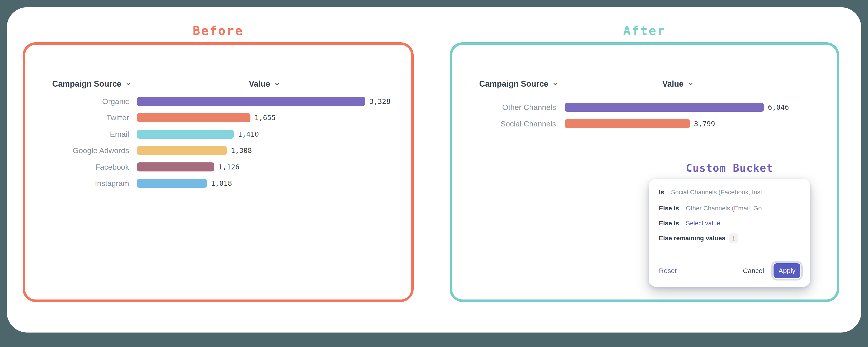 This screenshot has height=347, width=868. I want to click on table-row: Email1,410, so click(218, 134).